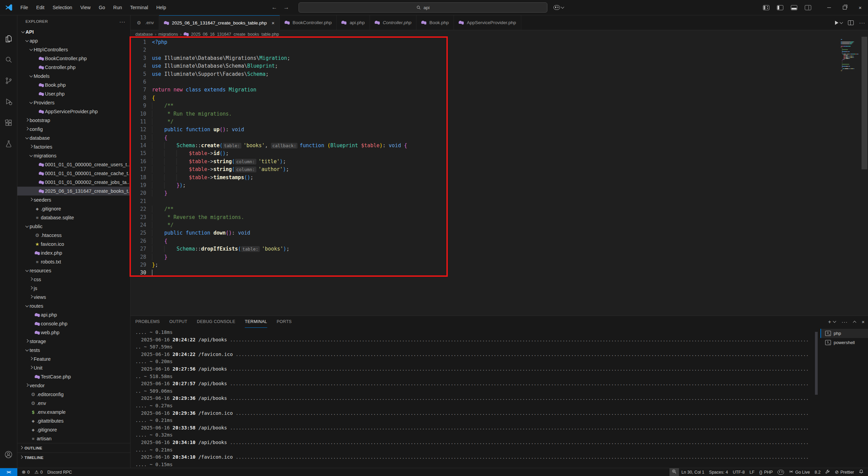 Image resolution: width=868 pixels, height=476 pixels. Describe the element at coordinates (118, 7) in the screenshot. I see `menu-item-run: Run` at that location.